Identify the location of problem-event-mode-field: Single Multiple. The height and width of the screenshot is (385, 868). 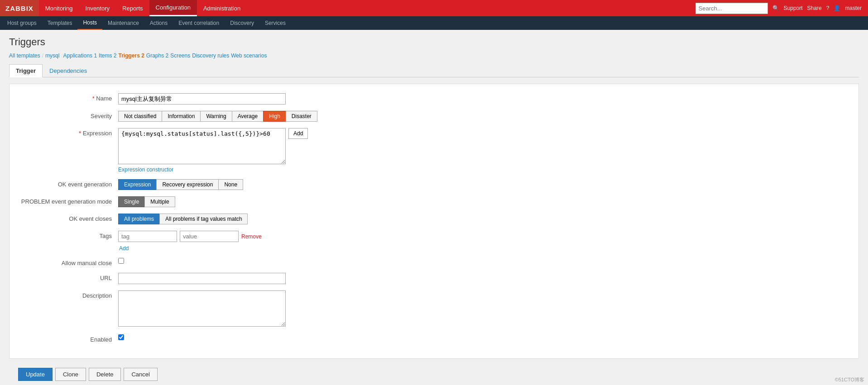
(484, 202).